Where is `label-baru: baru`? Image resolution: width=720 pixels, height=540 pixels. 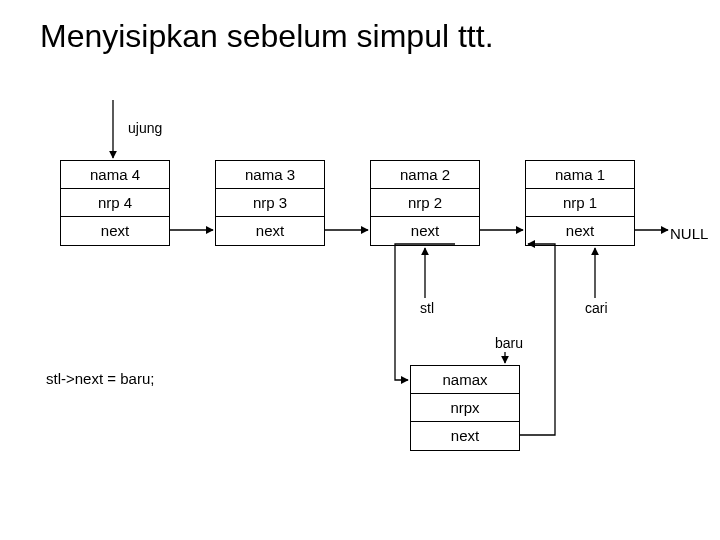 label-baru: baru is located at coordinates (509, 343).